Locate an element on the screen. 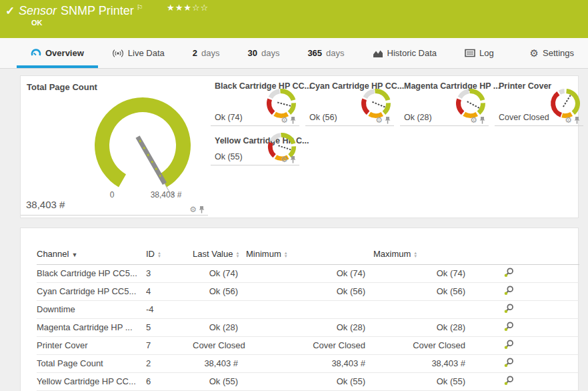 This screenshot has height=391, width=588. tab-365-days-number: 365 is located at coordinates (315, 53).